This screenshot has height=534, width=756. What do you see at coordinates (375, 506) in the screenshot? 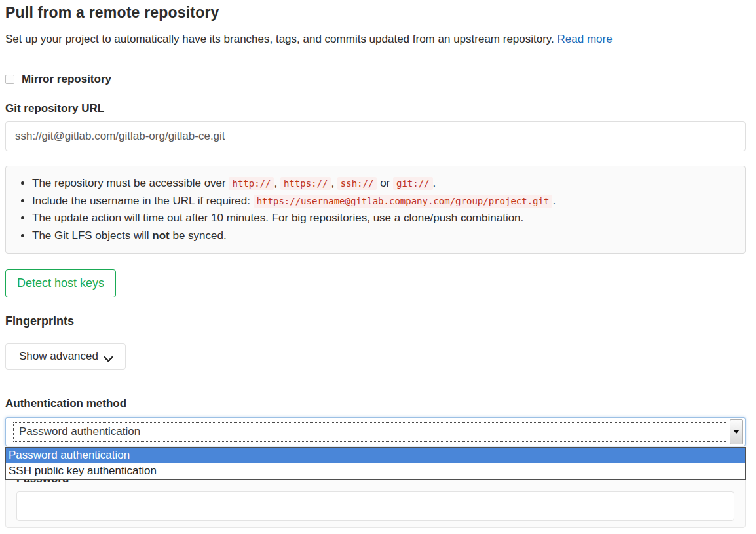
I see `password-input` at bounding box center [375, 506].